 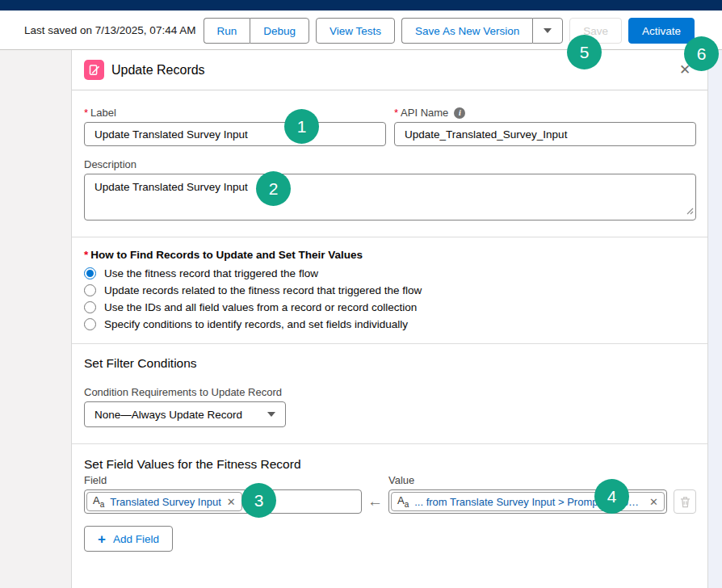 I want to click on how-to-find-options: Use the fitness record that triggered th…, so click(x=390, y=299).